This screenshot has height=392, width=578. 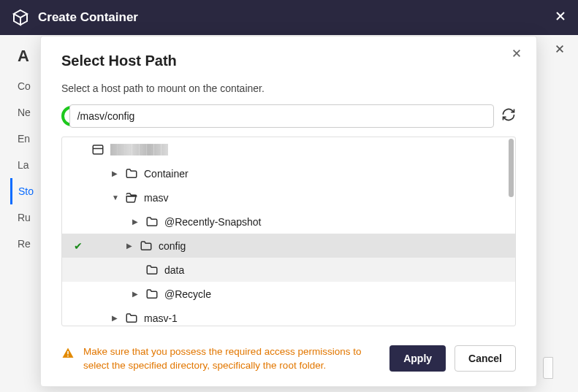 What do you see at coordinates (289, 61) in the screenshot?
I see `modal-title: Select Host Path` at bounding box center [289, 61].